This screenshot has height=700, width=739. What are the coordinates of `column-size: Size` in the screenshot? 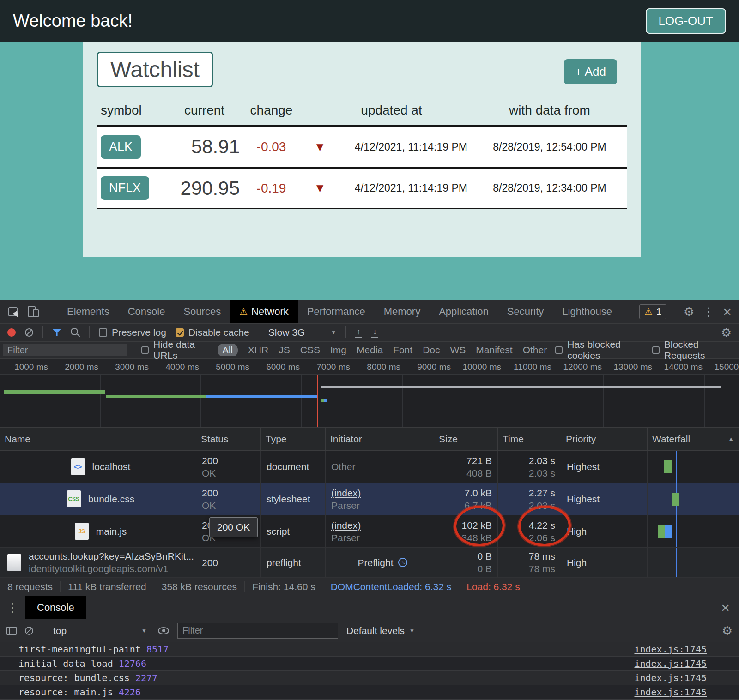 It's located at (466, 439).